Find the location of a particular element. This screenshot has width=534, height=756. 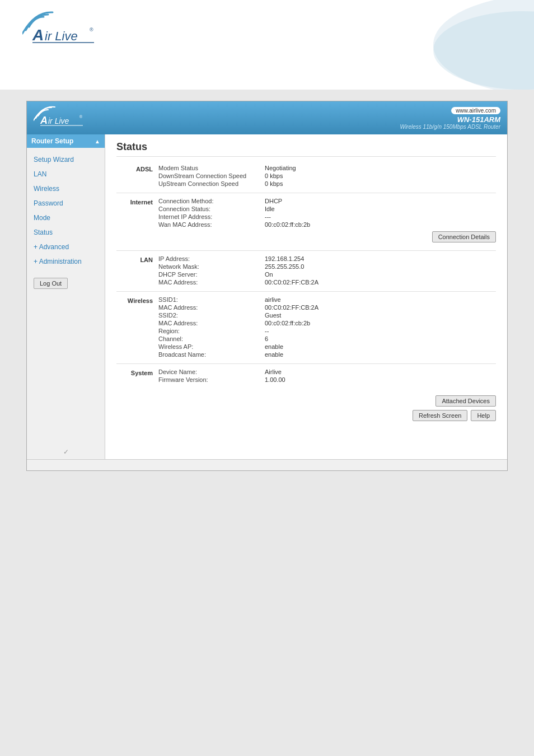

wireless-fields: SSID1: airlive MAC Address: 00:C0:02:FF:… is located at coordinates (327, 328).